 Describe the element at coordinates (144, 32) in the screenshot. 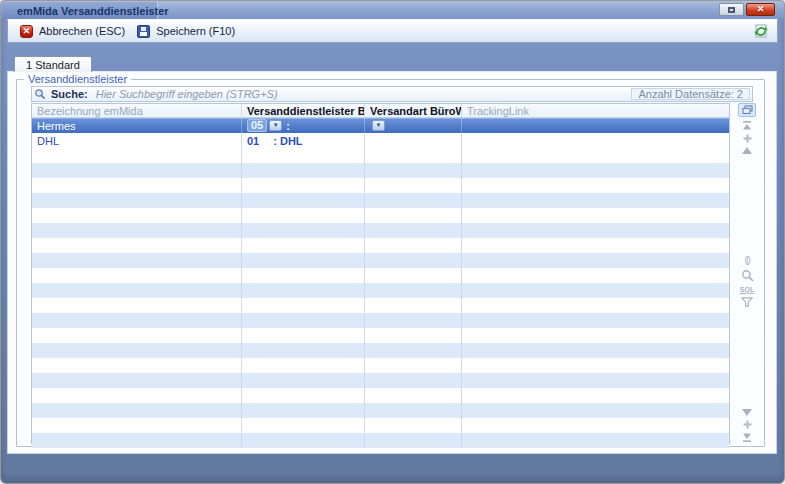

I see `save-icon` at that location.